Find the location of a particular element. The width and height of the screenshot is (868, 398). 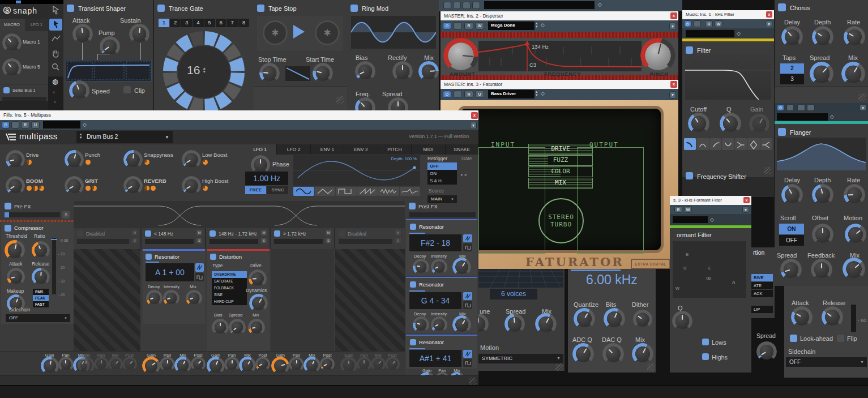

preset-box: Bass Driver is located at coordinates (511, 94).